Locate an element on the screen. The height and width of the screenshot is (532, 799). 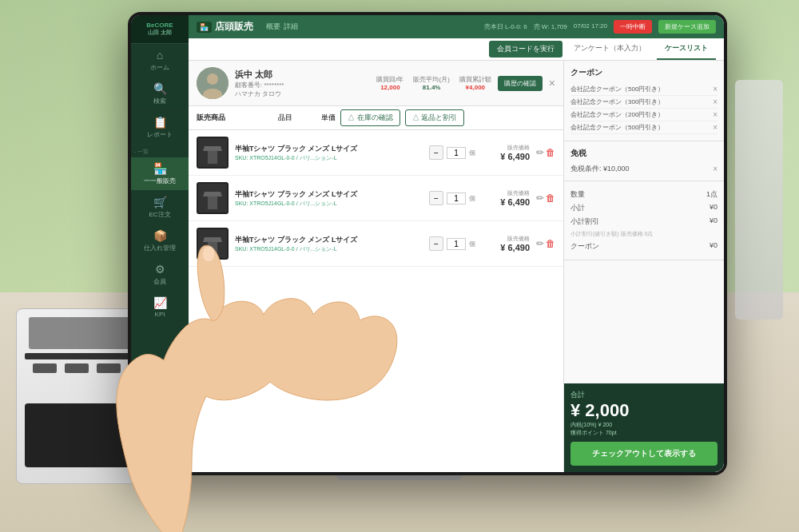
coupon-close-3: × is located at coordinates (715, 115).